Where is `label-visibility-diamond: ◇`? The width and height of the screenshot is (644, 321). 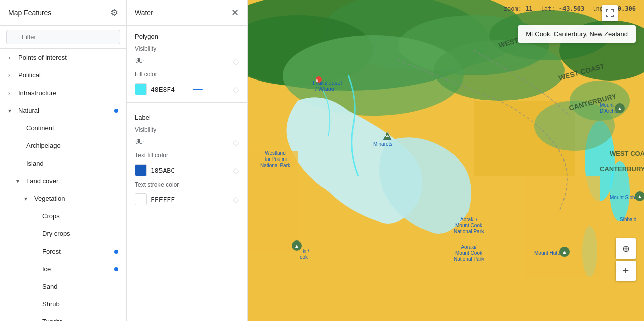 label-visibility-diamond: ◇ is located at coordinates (236, 143).